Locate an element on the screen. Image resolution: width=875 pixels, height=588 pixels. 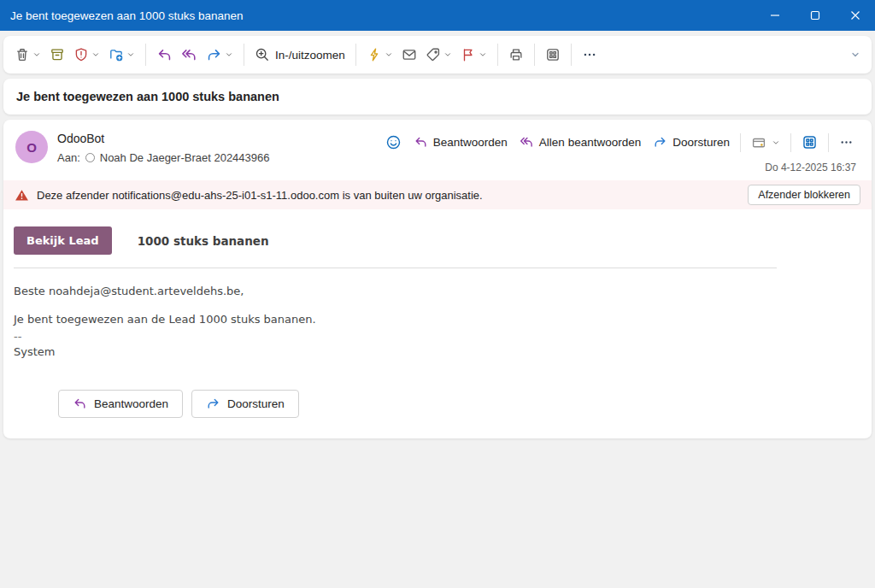
quick-forward-button: Doorsturen is located at coordinates (245, 403).